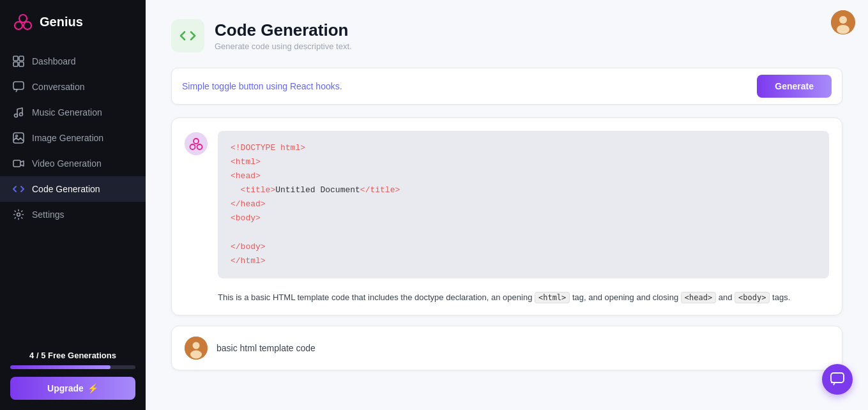 This screenshot has width=868, height=410. I want to click on app-name: Genius, so click(61, 22).